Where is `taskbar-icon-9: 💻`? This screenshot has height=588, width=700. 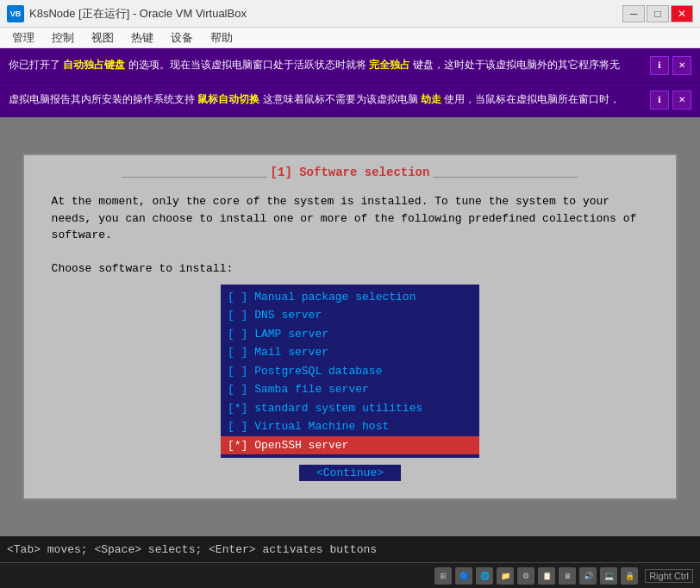
taskbar-icon-9: 💻 is located at coordinates (609, 576).